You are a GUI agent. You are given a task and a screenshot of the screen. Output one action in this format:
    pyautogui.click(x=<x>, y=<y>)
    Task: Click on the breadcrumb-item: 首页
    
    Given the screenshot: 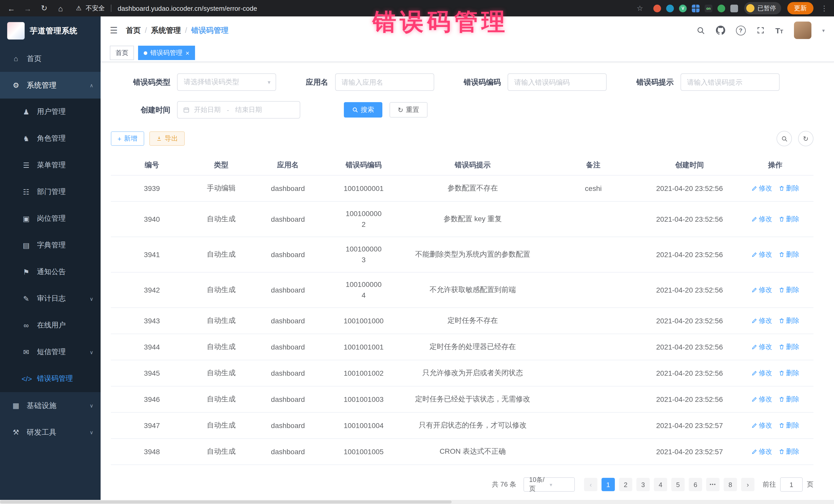 What is the action you would take?
    pyautogui.click(x=139, y=30)
    